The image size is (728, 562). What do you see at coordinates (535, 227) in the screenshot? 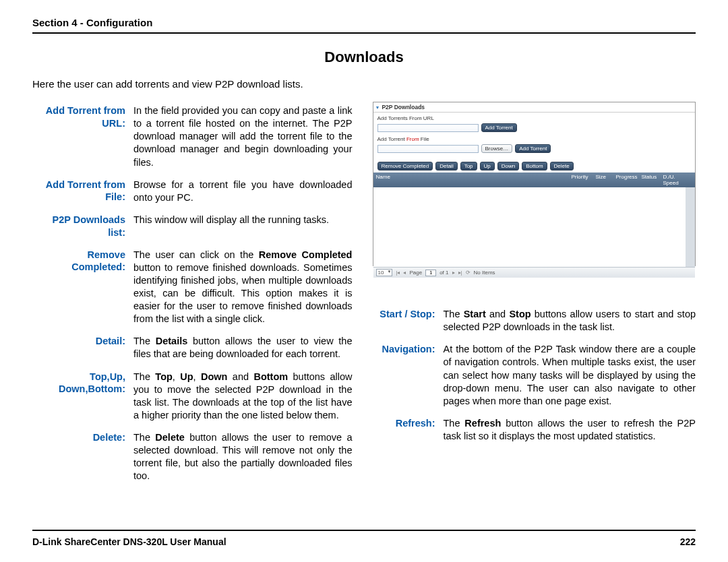
I see `grid-body` at bounding box center [535, 227].